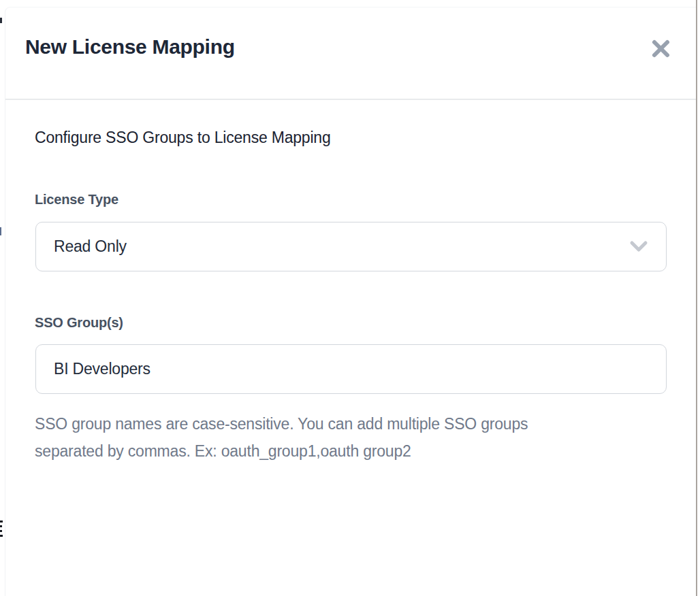 Image resolution: width=700 pixels, height=596 pixels. Describe the element at coordinates (351, 369) in the screenshot. I see `sso-groups-input` at that location.